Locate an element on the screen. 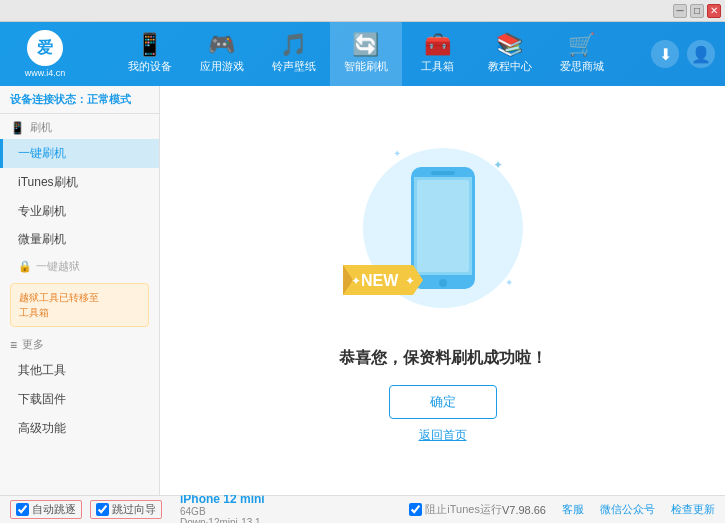 The height and width of the screenshot is (523, 725). jailbreak-note: 越狱工具已转移至 工具箱 is located at coordinates (80, 305).